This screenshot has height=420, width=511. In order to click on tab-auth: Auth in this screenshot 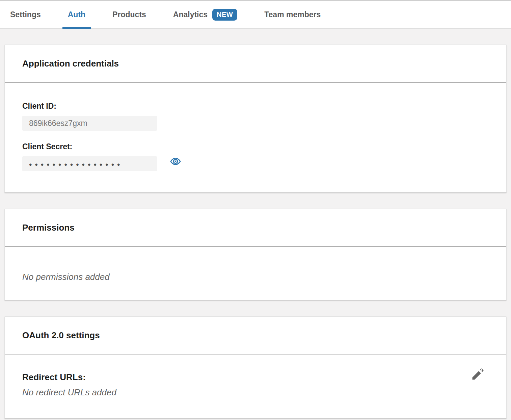, I will do `click(77, 15)`.